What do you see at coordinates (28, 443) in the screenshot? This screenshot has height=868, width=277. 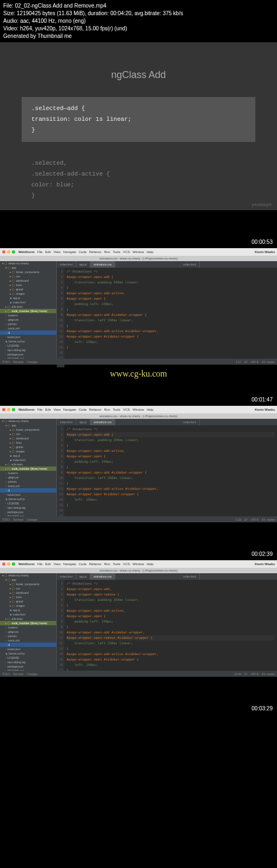 I see `tree-item: ▸ ▢fonts` at bounding box center [28, 443].